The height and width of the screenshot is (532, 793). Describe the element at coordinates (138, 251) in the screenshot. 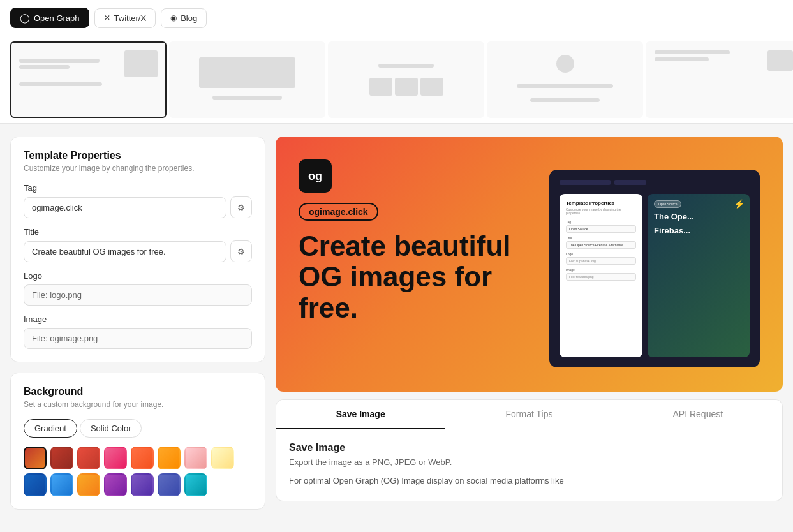

I see `title-input-row: ⚙` at that location.